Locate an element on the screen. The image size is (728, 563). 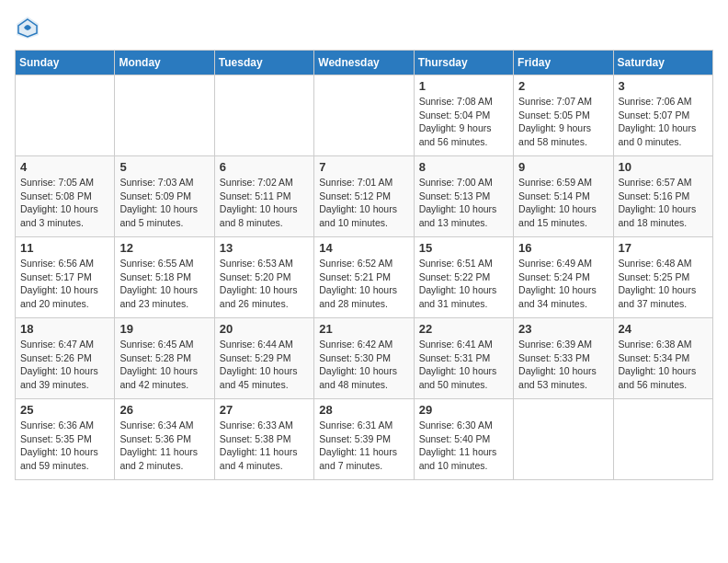
calendar-cell: 24Sunrise: 6:38 AM Sunset: 5:34 PM Dayli… is located at coordinates (663, 359).